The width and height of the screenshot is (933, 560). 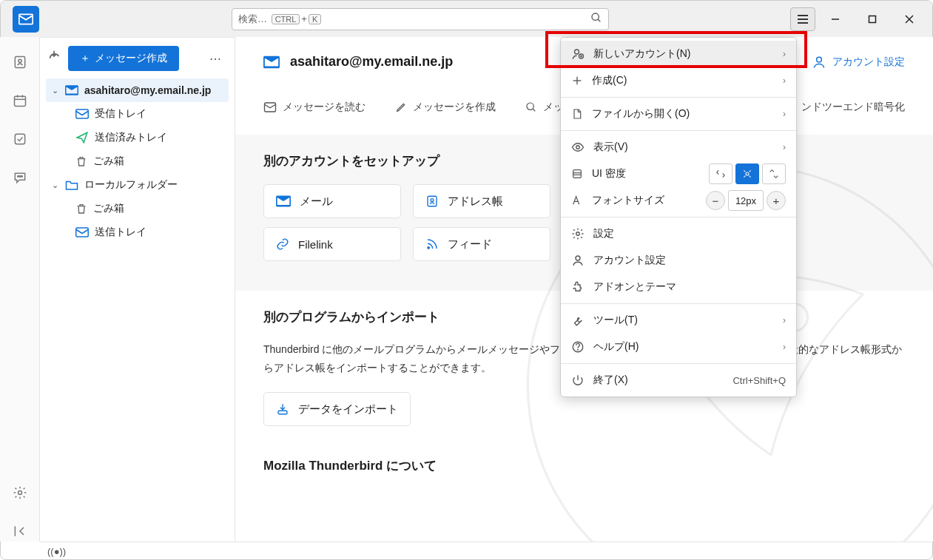 What do you see at coordinates (20, 533) in the screenshot?
I see `collapse-rail-icon` at bounding box center [20, 533].